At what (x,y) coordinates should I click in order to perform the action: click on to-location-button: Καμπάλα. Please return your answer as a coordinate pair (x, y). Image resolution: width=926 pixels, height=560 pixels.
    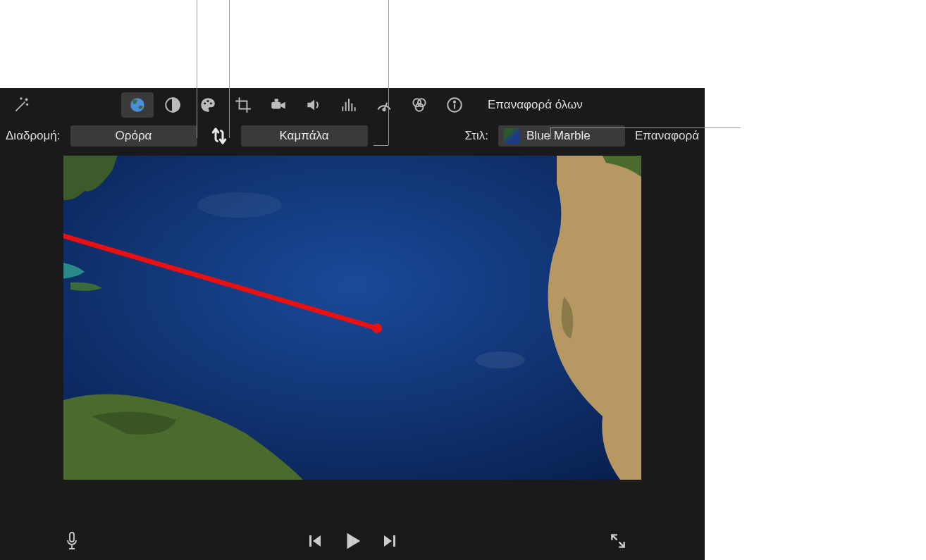
    Looking at the image, I should click on (304, 136).